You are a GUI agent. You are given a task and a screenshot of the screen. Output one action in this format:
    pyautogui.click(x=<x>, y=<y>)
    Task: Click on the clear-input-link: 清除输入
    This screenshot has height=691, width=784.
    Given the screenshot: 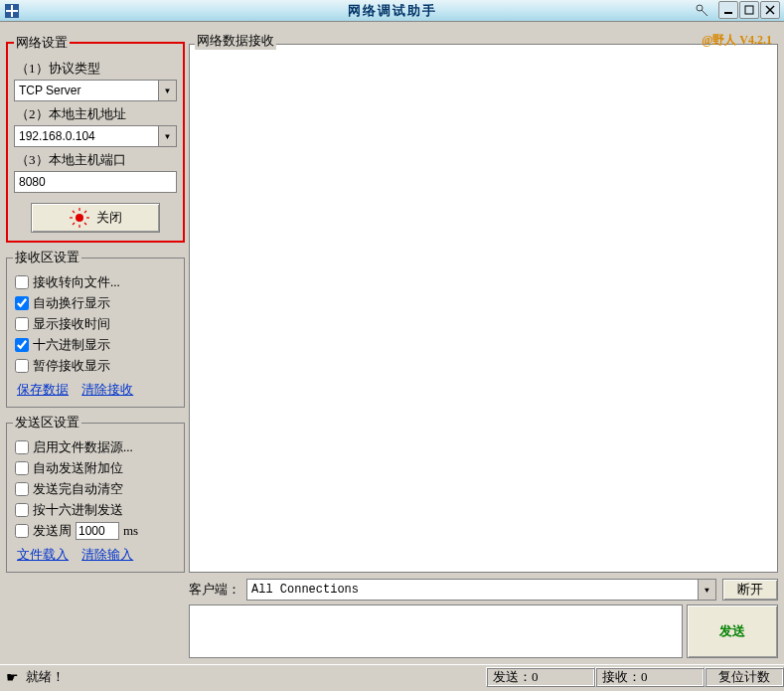 What is the action you would take?
    pyautogui.click(x=107, y=555)
    